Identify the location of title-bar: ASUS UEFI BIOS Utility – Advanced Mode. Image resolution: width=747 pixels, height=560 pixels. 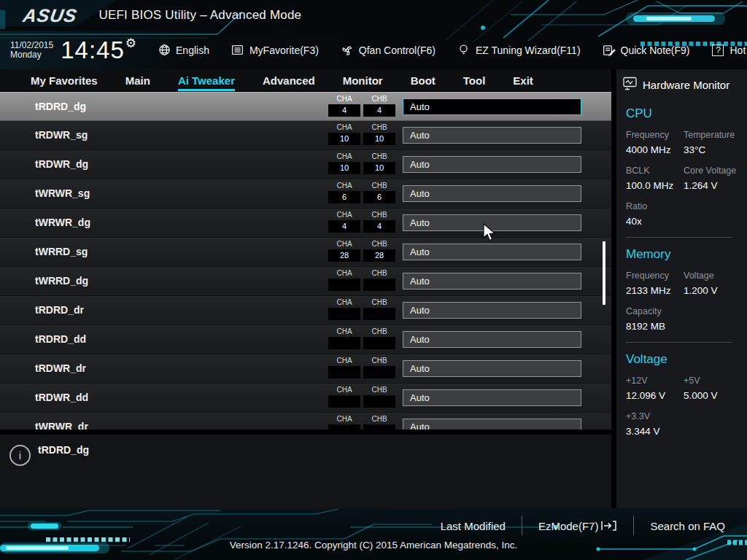
(374, 15).